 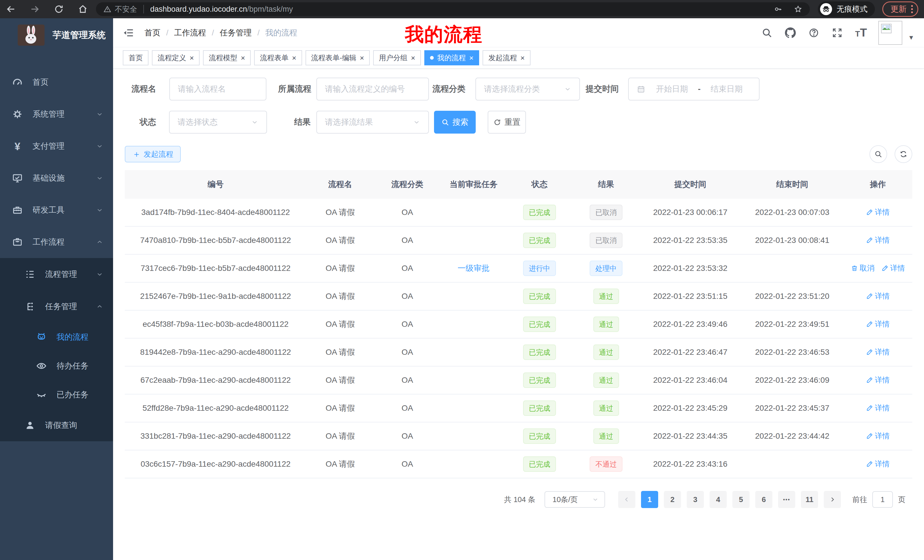 I want to click on tab-7: 发起流程×, so click(x=506, y=58).